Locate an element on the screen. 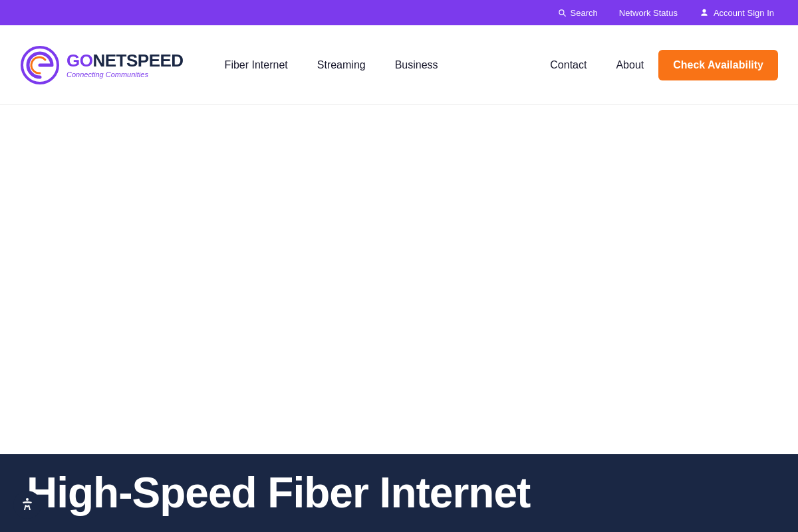  account-sign-in-link: Account Sign In is located at coordinates (737, 13).